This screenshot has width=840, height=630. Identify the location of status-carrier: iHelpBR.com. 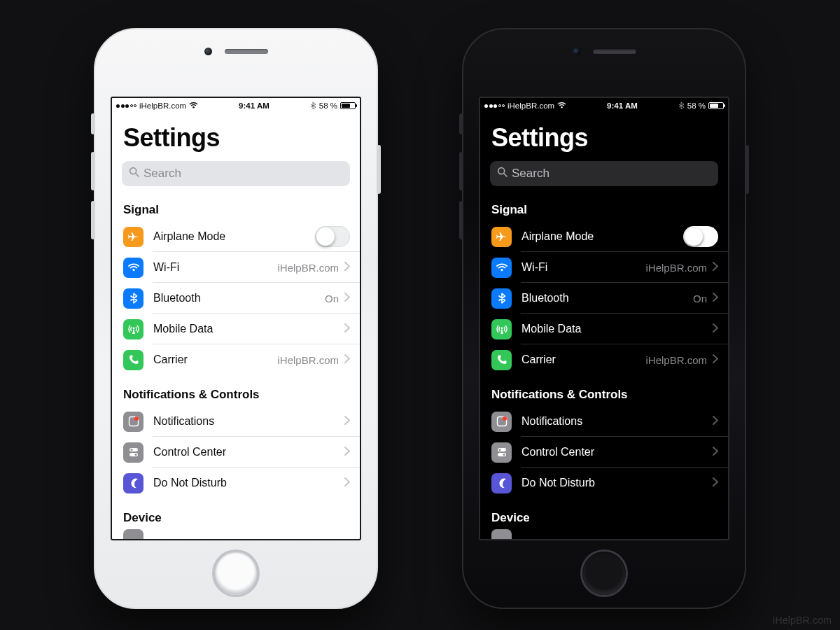
(531, 106).